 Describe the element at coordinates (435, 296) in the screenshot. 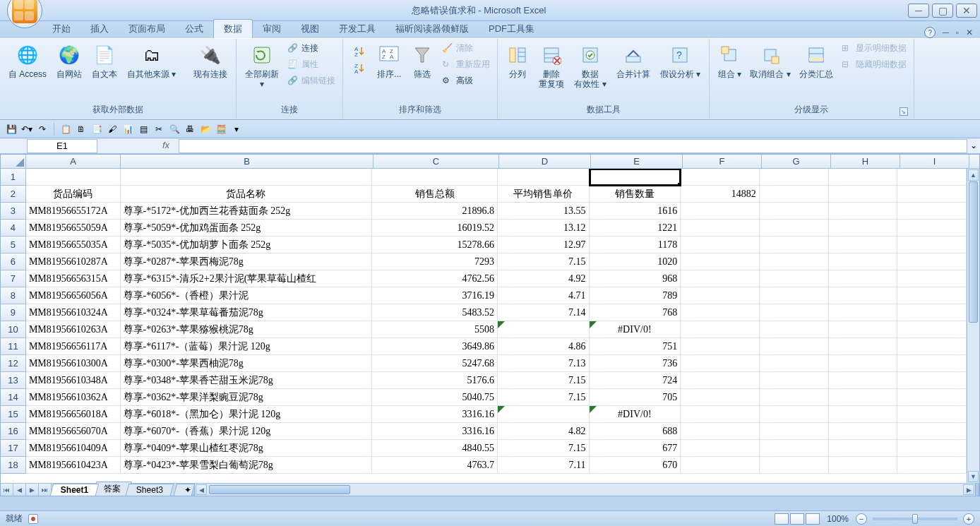

I see `cell: 3716.19` at that location.